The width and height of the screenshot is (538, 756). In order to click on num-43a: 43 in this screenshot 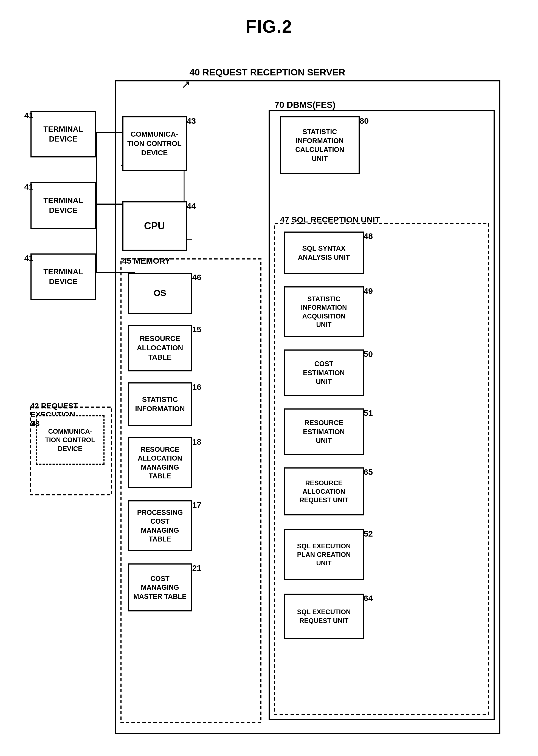, I will do `click(191, 121)`.